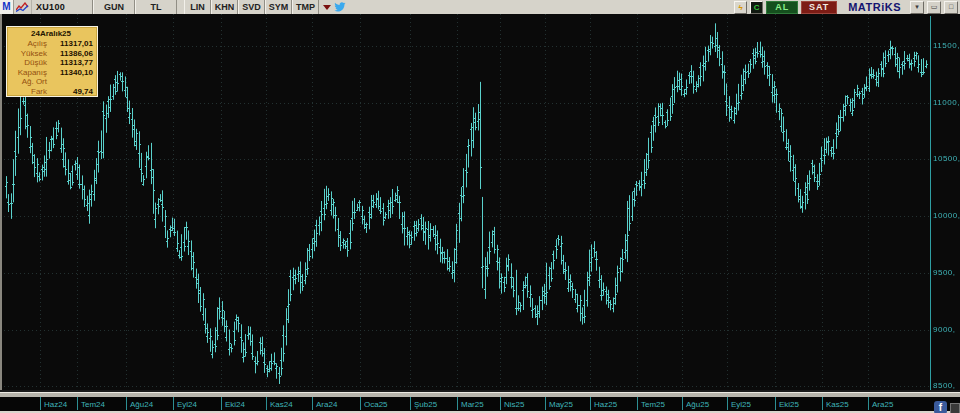 The height and width of the screenshot is (413, 960). I want to click on x-axis-month-label: Ağu24, so click(142, 404).